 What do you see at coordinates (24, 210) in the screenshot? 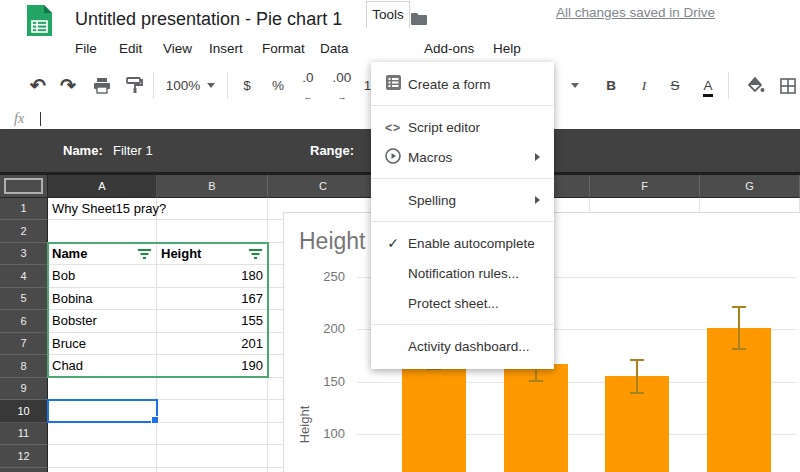
I see `row-header-1: 1` at bounding box center [24, 210].